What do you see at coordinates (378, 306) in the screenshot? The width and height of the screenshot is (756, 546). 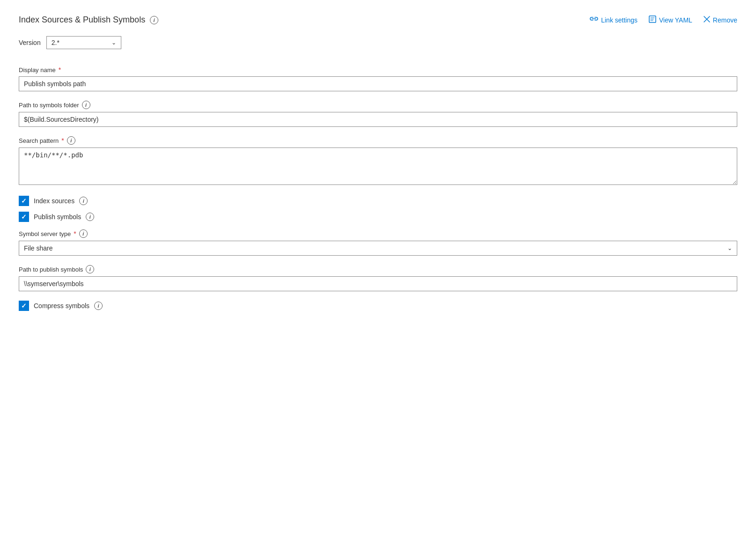 I see `compress-symbols-row: ✓ Compress symbols i` at bounding box center [378, 306].